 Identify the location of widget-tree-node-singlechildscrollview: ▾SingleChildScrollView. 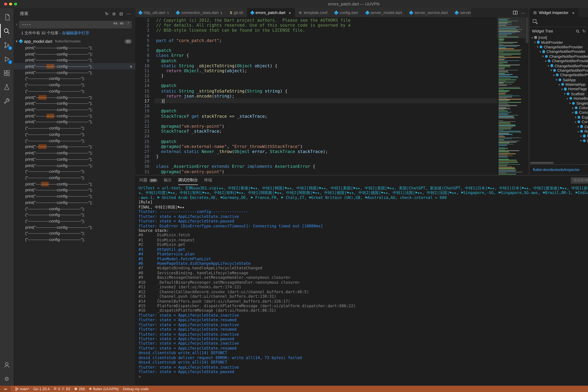
(558, 103).